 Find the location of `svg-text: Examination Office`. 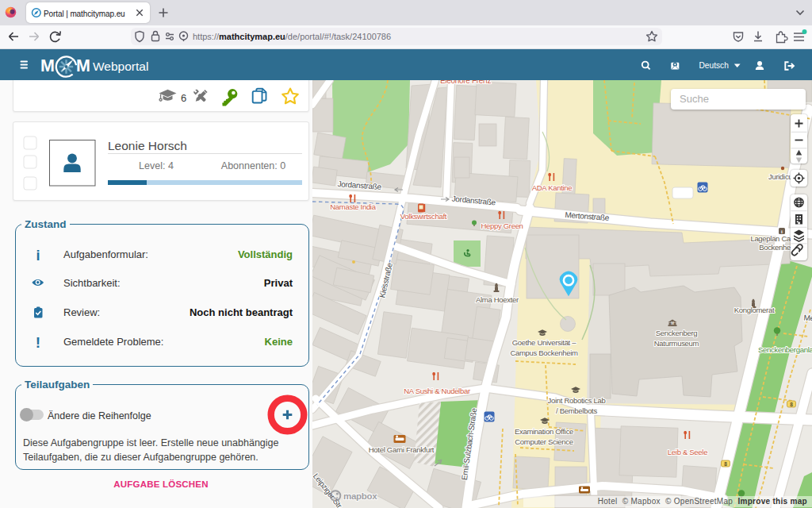

svg-text: Examination Office is located at coordinates (544, 432).